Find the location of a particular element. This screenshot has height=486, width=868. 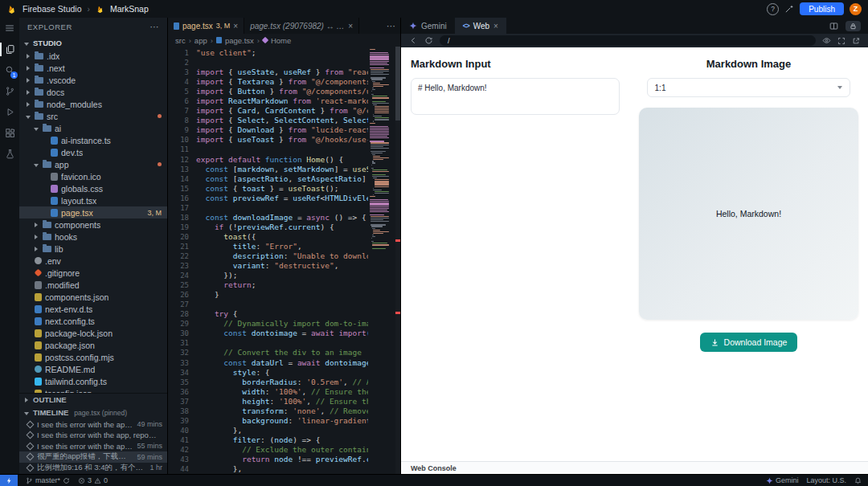

section-studio: STUDIO is located at coordinates (93, 43).